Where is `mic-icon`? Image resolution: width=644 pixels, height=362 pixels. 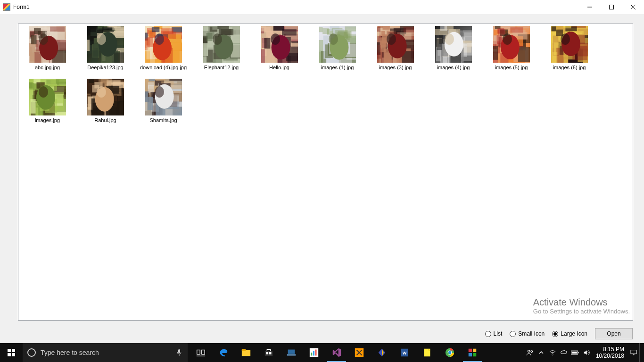
mic-icon is located at coordinates (179, 353).